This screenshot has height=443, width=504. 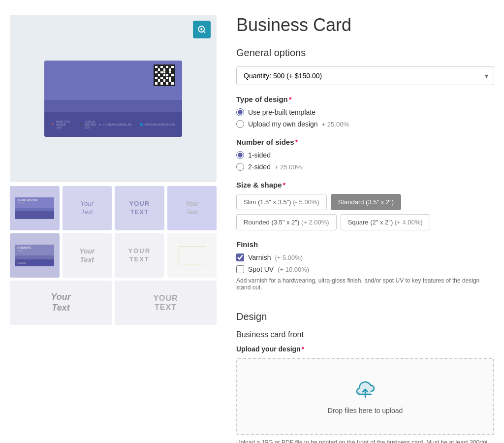 I want to click on thumbnails-row2: E MOORE E MOORE TITLE YourText YOURTEXT, so click(x=113, y=255).